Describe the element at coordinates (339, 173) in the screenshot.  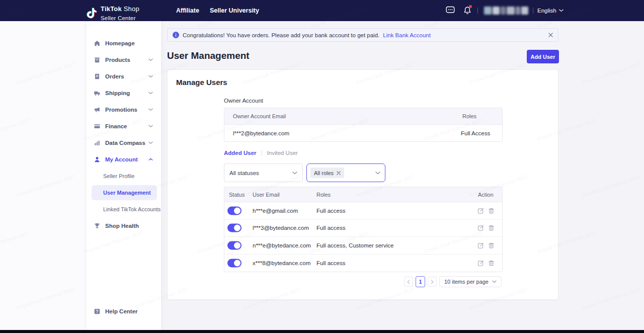
I see `remove-tag-icon` at that location.